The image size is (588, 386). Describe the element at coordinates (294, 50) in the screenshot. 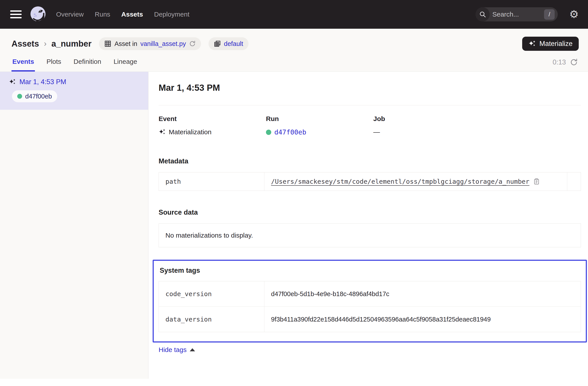

I see `asset-header: Assets › a_number Asset in vanilla_asset…` at that location.